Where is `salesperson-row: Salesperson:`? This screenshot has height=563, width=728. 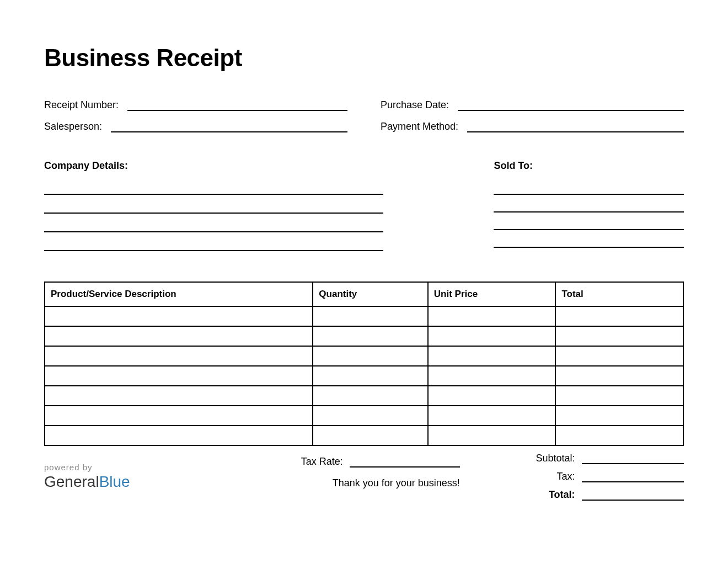
salesperson-row: Salesperson: is located at coordinates (196, 127).